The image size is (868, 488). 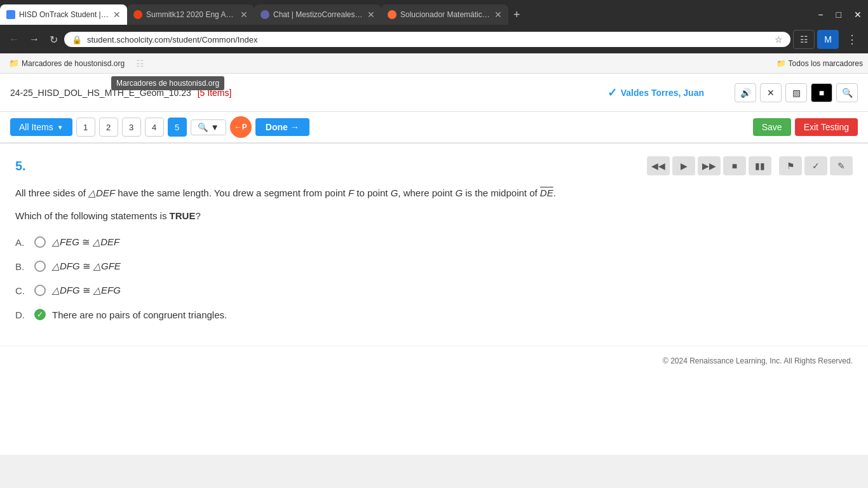 What do you see at coordinates (86, 290) in the screenshot?
I see `option-c-text: △DFG ≅ △EFG` at bounding box center [86, 290].